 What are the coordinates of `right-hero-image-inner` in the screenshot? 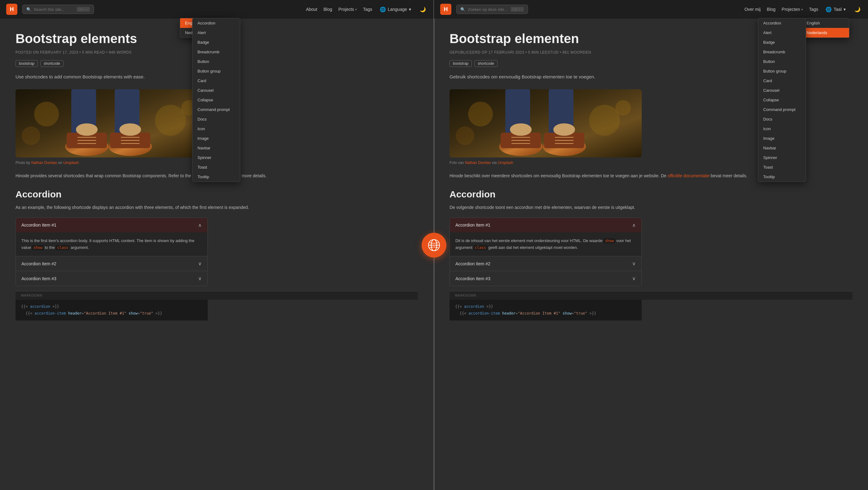 It's located at (546, 123).